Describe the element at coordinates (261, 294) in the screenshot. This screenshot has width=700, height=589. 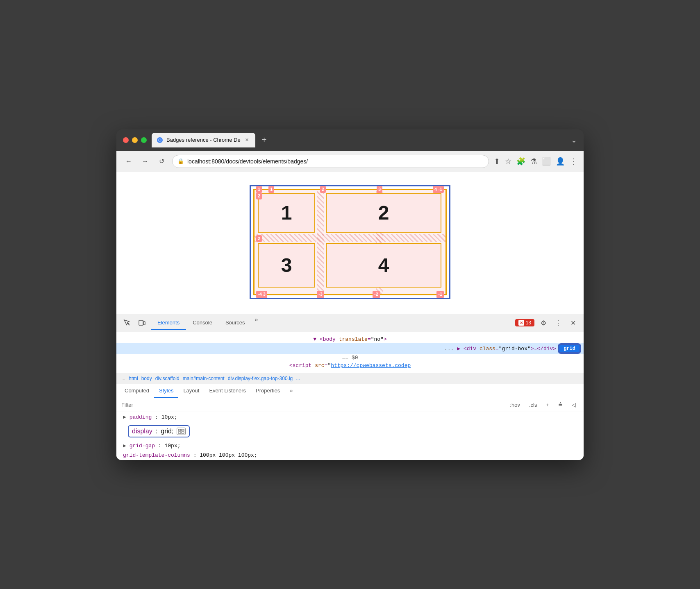
I see `line-badge-bottom-1: -4 3` at that location.